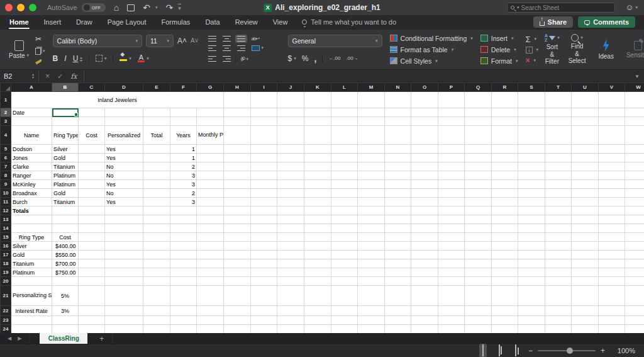 Image resolution: width=644 pixels, height=357 pixels. I want to click on format-painter-button, so click(40, 62).